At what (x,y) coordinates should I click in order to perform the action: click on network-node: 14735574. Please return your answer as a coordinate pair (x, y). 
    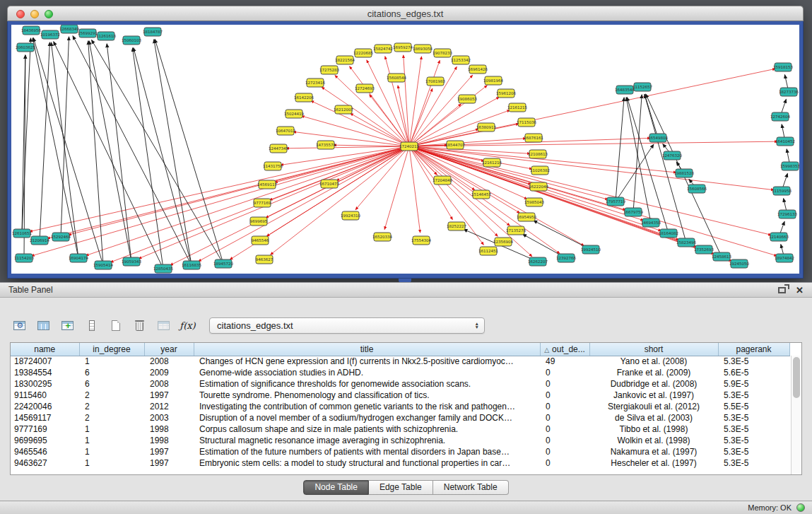
    Looking at the image, I should click on (326, 145).